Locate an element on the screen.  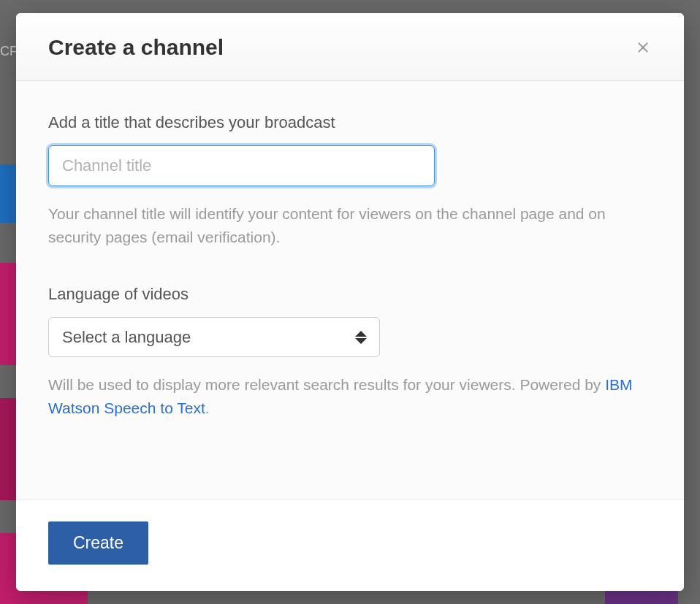
language-label: Language of videos is located at coordinates (350, 294).